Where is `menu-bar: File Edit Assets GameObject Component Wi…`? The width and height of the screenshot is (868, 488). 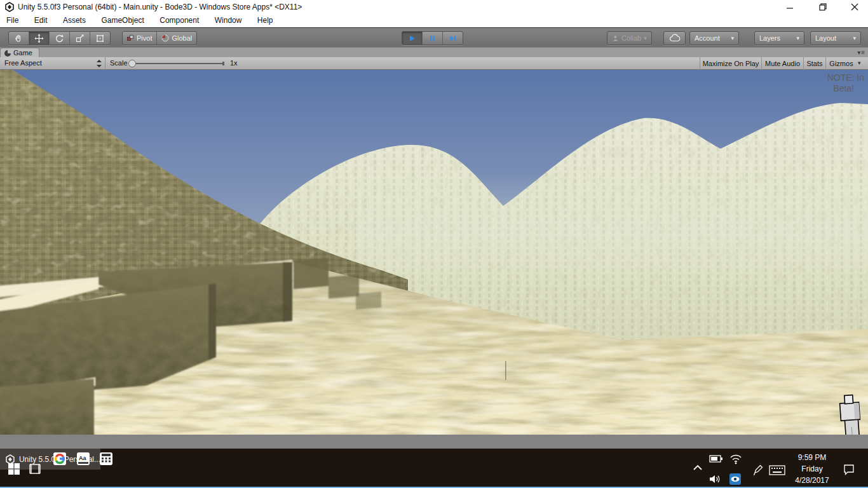
menu-bar: File Edit Assets GameObject Component Wi… is located at coordinates (434, 21).